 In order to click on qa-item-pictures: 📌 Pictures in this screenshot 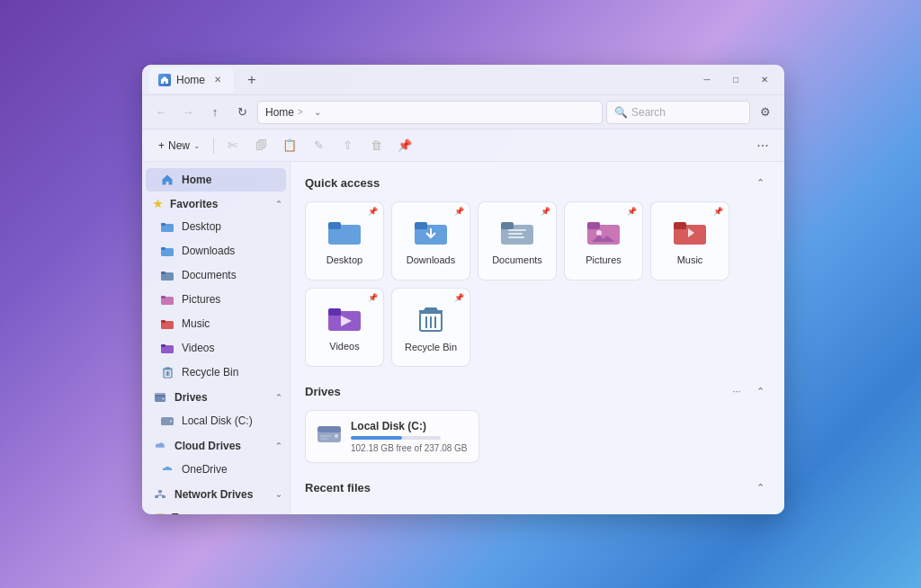, I will do `click(604, 241)`.